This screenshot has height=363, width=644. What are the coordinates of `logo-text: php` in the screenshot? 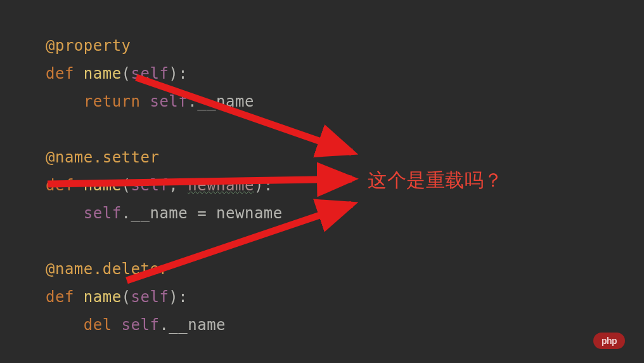 It's located at (609, 341).